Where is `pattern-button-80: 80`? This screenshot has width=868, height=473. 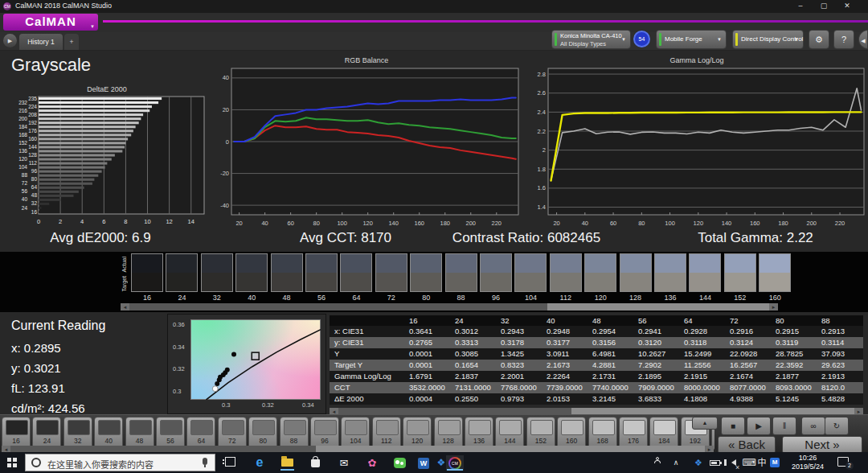
pattern-button-80: 80 is located at coordinates (263, 433).